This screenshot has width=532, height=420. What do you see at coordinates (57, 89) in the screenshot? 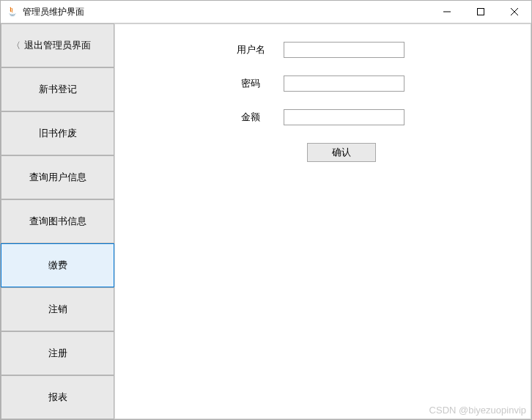
I see `sidebar-item-new-book: 新书登记` at bounding box center [57, 89].